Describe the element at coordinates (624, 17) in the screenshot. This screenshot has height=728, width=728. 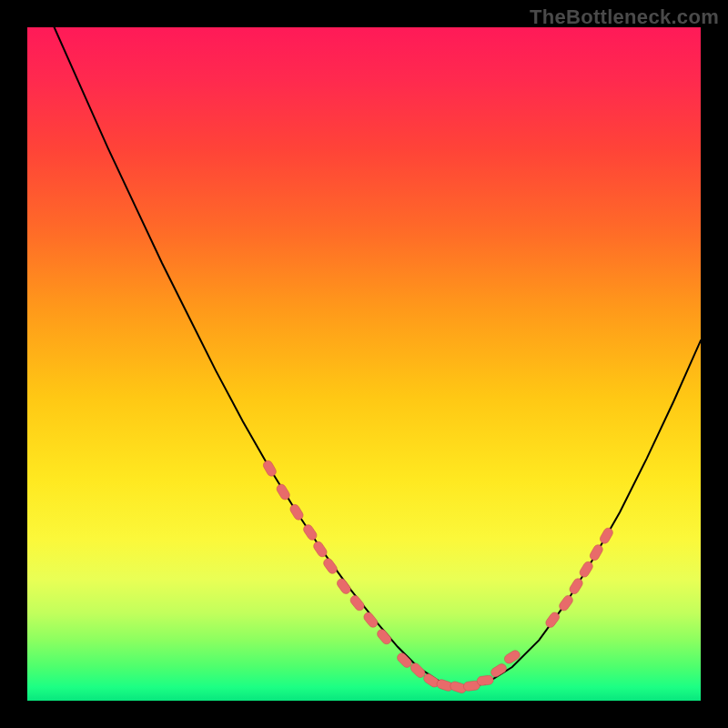
I see `watermark-text: TheBottleneck.com` at that location.